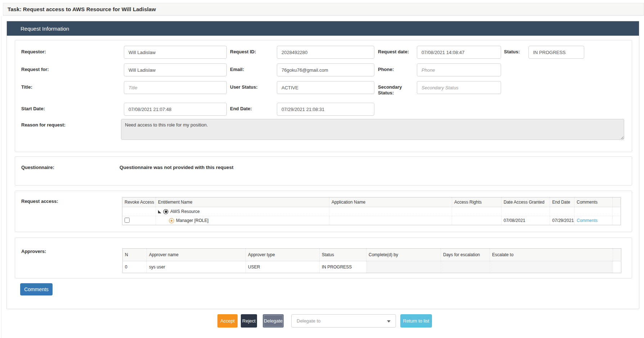 Image resolution: width=644 pixels, height=338 pixels. Describe the element at coordinates (175, 70) in the screenshot. I see `request-for-field` at that location.